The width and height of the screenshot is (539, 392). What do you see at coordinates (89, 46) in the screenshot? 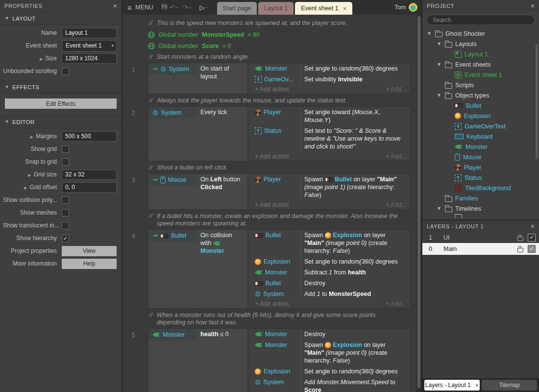
I see `prop-select-event-sheet: Event sheet 1▾` at bounding box center [89, 46].